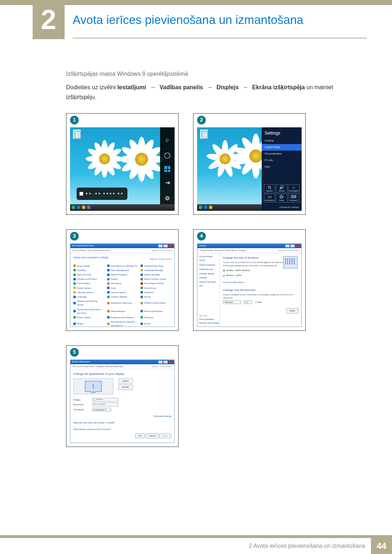 This screenshot has height=554, width=392. I want to click on search-icon: ⌕, so click(167, 139).